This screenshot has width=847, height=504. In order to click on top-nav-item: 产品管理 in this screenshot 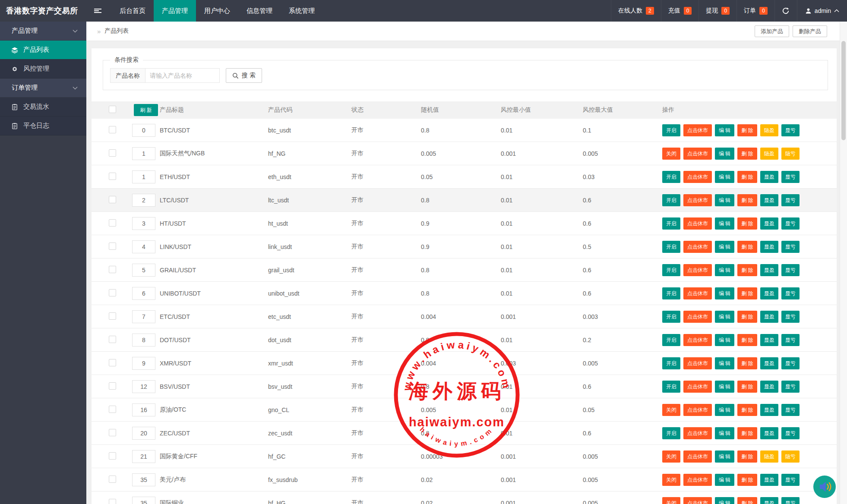, I will do `click(175, 11)`.